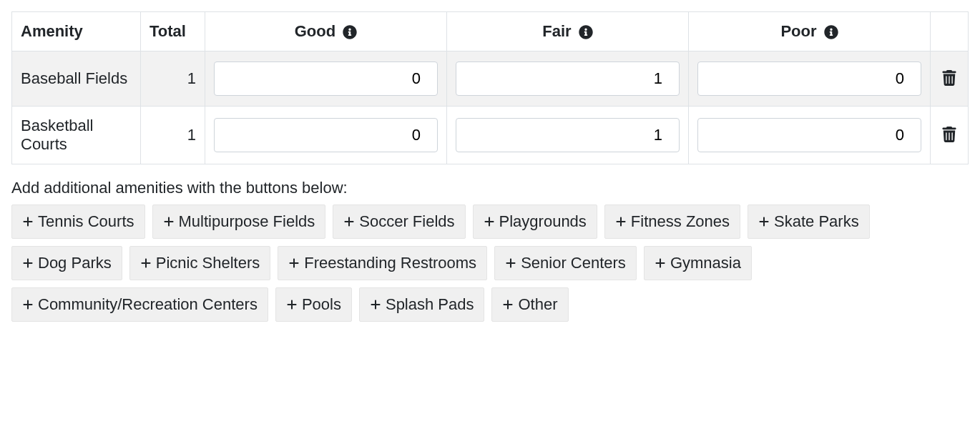  I want to click on amenity-name: Baseball Fields, so click(77, 79).